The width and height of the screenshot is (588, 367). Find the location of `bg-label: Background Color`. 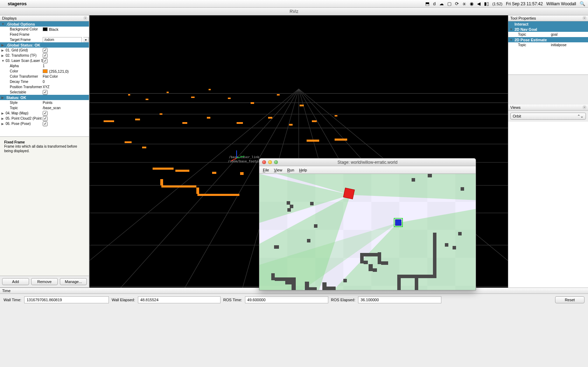

bg-label: Background Color is located at coordinates (24, 29).